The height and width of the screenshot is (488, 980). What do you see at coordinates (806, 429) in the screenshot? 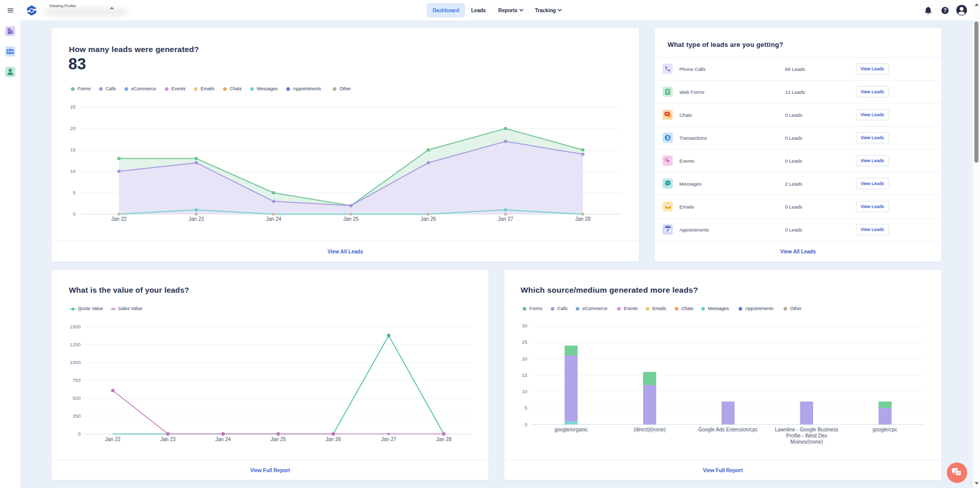
I see `svg-text: Lawnline - Google Business` at bounding box center [806, 429].